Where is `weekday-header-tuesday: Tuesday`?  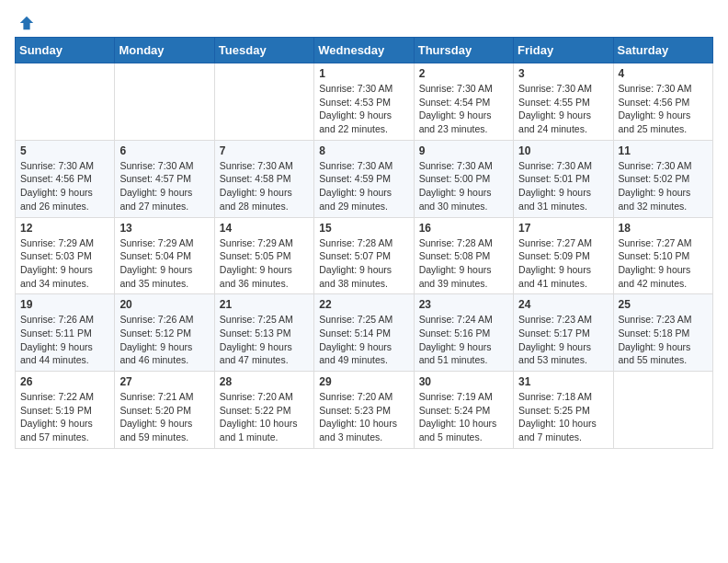 weekday-header-tuesday: Tuesday is located at coordinates (264, 51).